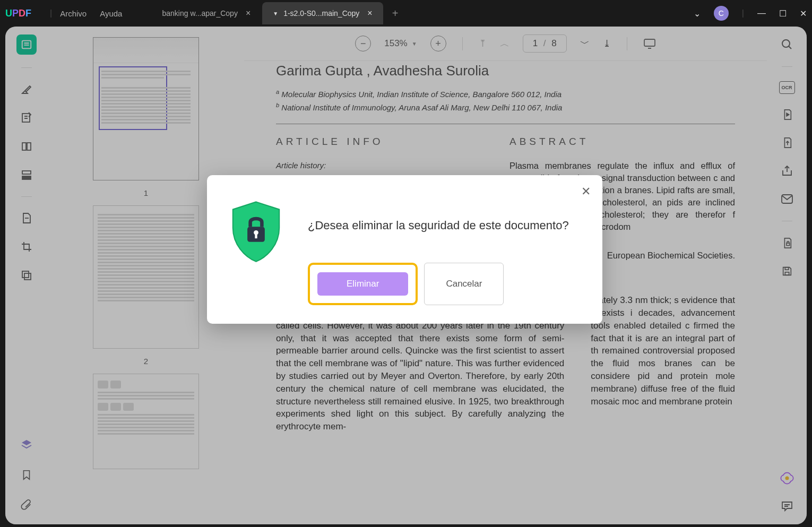  Describe the element at coordinates (395, 14) in the screenshot. I see `add-tab-button: +` at that location.